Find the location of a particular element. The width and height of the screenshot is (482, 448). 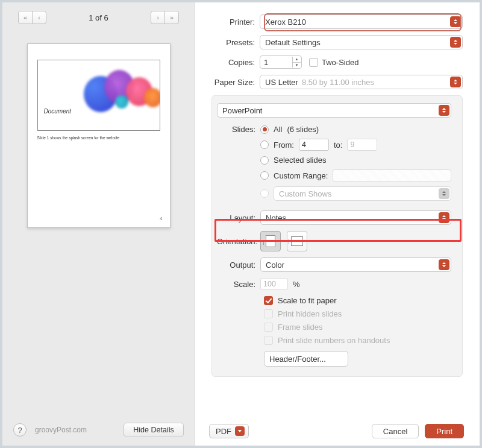

page-portrait-icon is located at coordinates (271, 241).